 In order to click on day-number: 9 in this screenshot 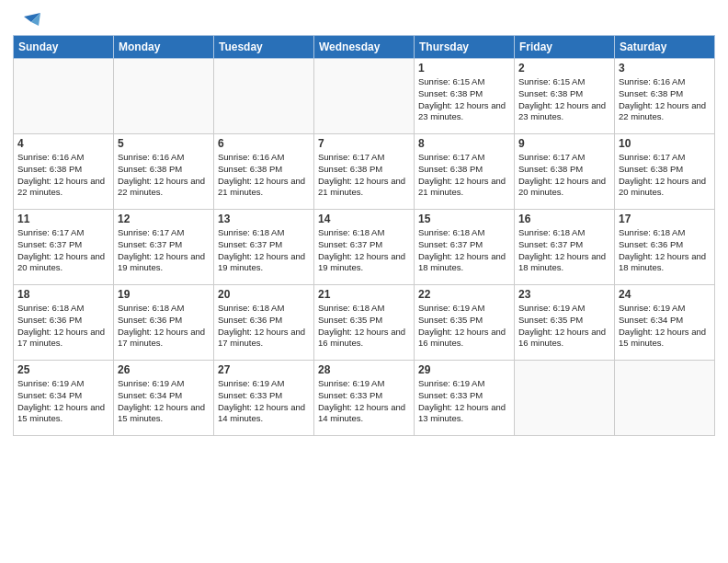, I will do `click(564, 144)`.